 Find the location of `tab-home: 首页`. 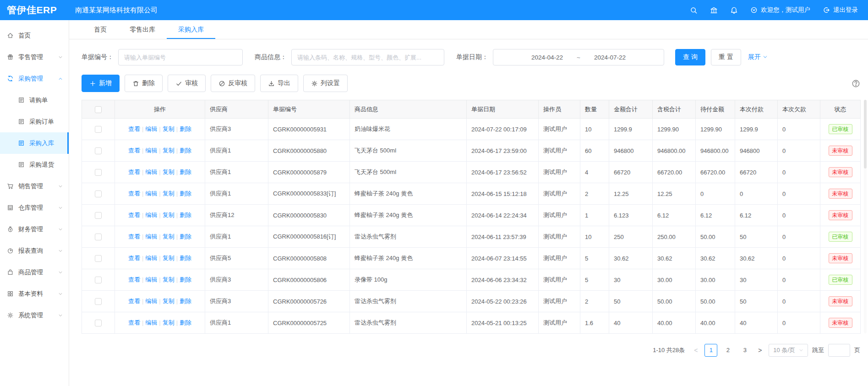

tab-home: 首页 is located at coordinates (100, 29).